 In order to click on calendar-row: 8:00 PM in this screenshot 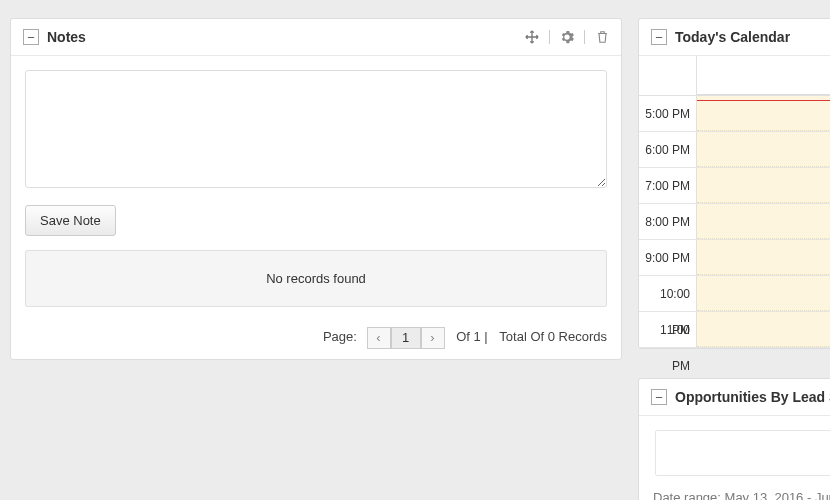, I will do `click(734, 222)`.